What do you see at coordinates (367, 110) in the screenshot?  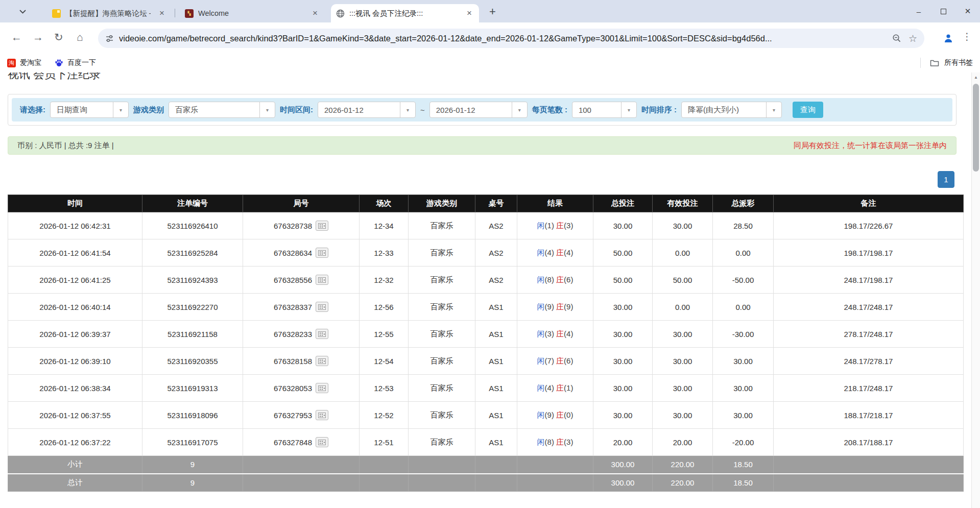 I see `date-from-select: 2026-01-12 ▾` at bounding box center [367, 110].